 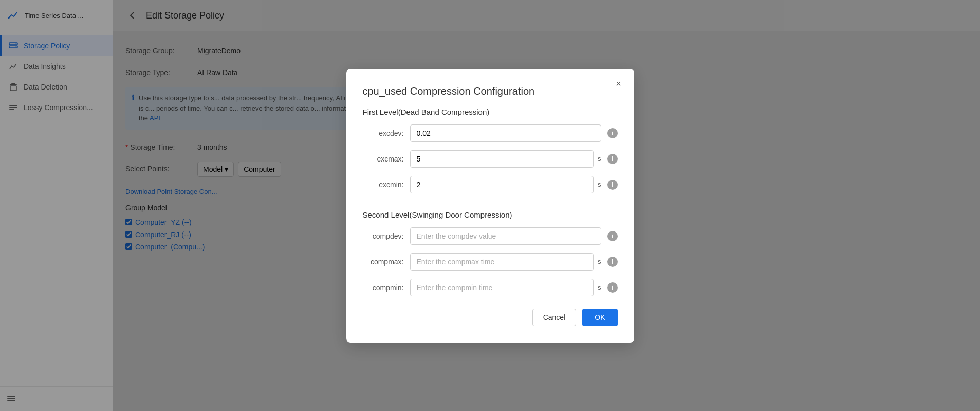 What do you see at coordinates (506, 185) in the screenshot?
I see `excmin-input-wrap: s` at bounding box center [506, 185].